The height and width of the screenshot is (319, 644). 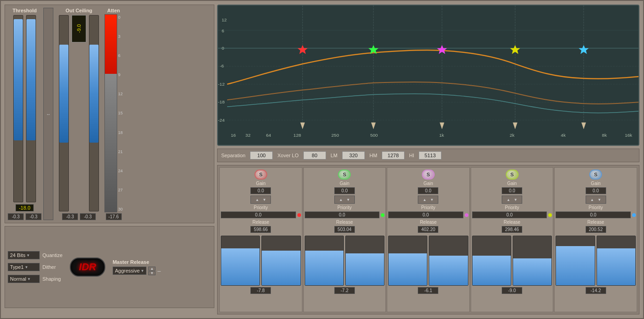 What do you see at coordinates (137, 271) in the screenshot?
I see `master-release-row: Aggressive ▼ ▲ ▼ –` at bounding box center [137, 271].